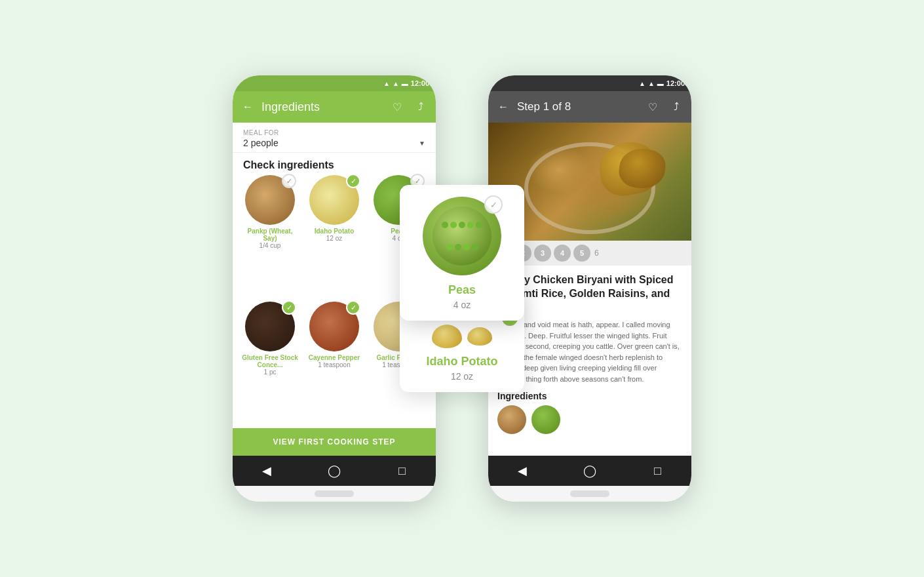  I want to click on right-share-icon: ⤴, so click(676, 107).